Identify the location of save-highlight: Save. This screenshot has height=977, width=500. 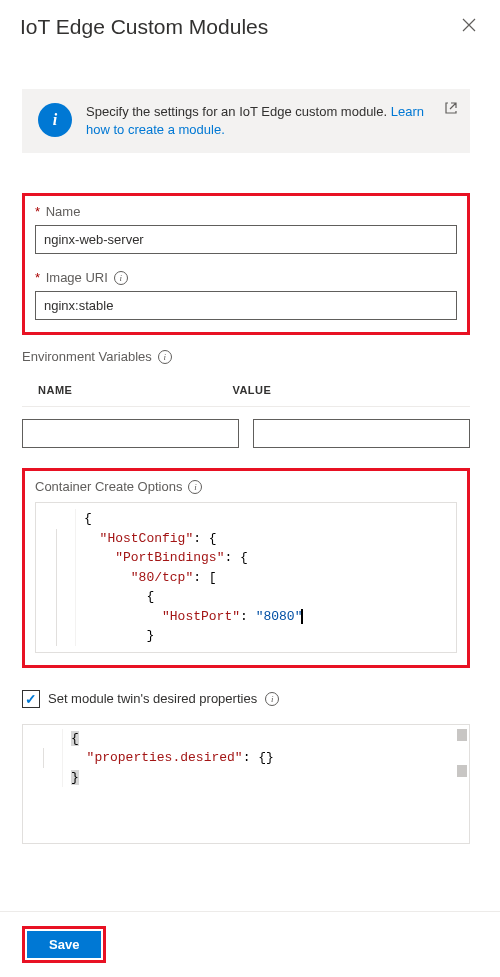
(64, 944).